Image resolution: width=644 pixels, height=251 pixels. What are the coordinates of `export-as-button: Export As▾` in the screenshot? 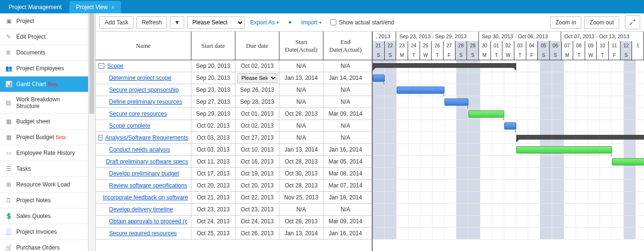 It's located at (265, 22).